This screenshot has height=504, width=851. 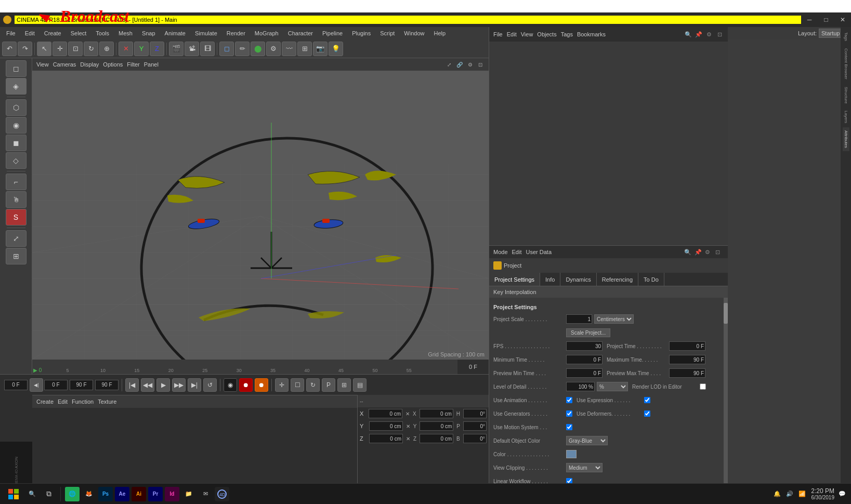 What do you see at coordinates (60, 49) in the screenshot?
I see `tb-move: ✛` at bounding box center [60, 49].